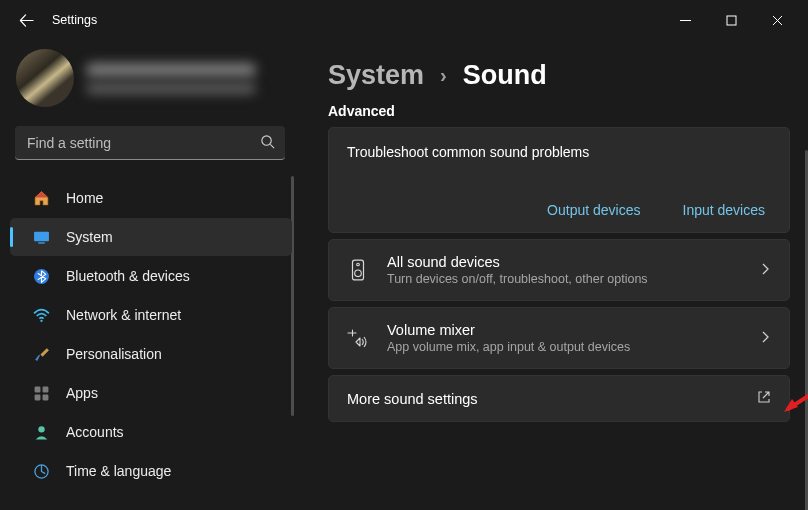 The height and width of the screenshot is (510, 808). What do you see at coordinates (292, 296) in the screenshot?
I see `sidebar-scrollbar` at bounding box center [292, 296].